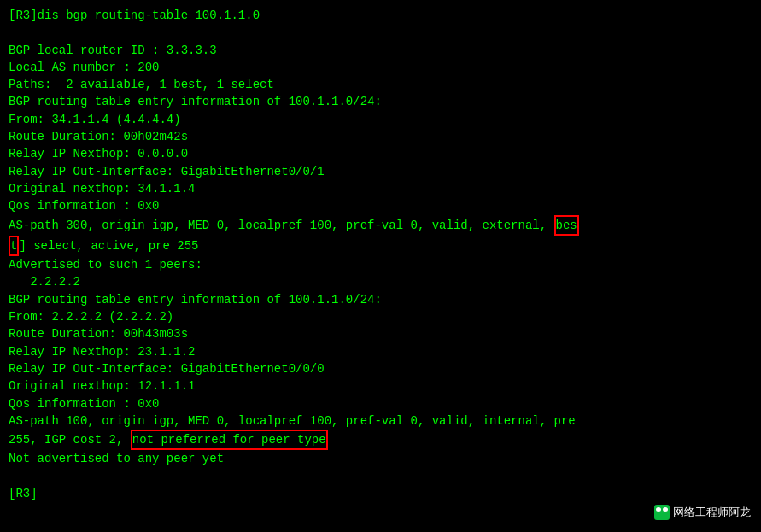 This screenshot has height=532, width=761. Describe the element at coordinates (381, 206) in the screenshot. I see `line-12: Qos information : 0x0` at that location.